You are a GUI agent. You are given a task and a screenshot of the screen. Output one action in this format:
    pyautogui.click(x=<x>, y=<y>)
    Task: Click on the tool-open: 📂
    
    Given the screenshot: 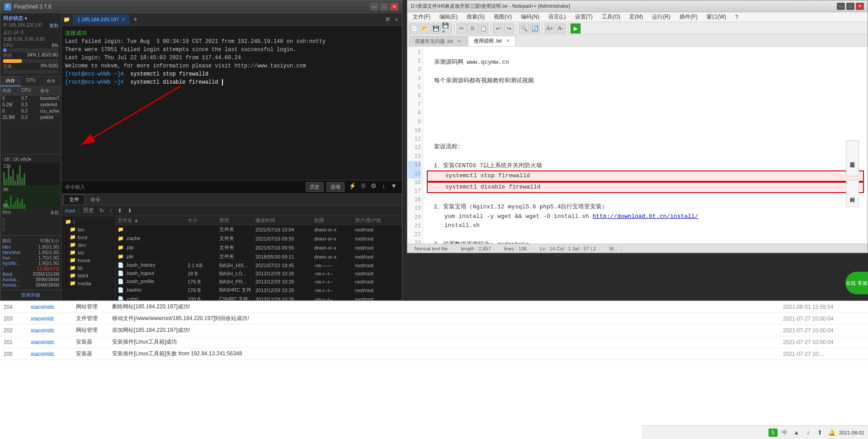 What is the action you would take?
    pyautogui.click(x=425, y=28)
    